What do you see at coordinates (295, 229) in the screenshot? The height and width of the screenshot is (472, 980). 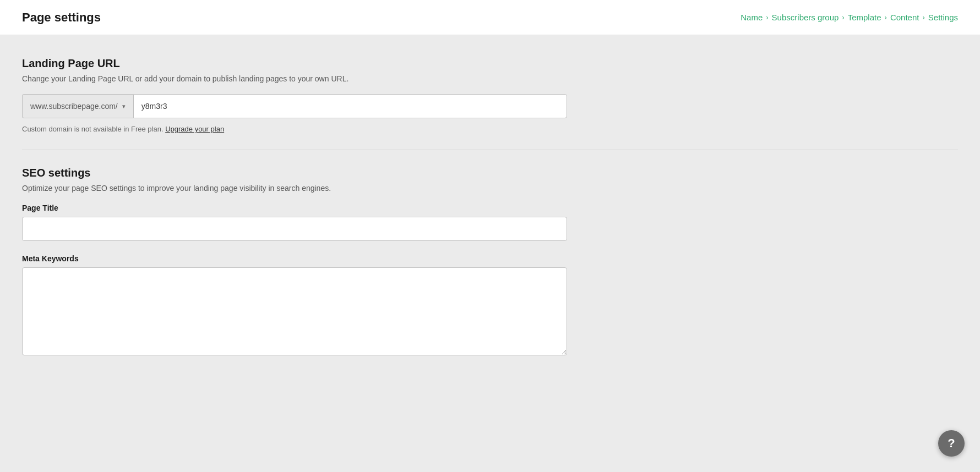 I see `page-title-input` at bounding box center [295, 229].